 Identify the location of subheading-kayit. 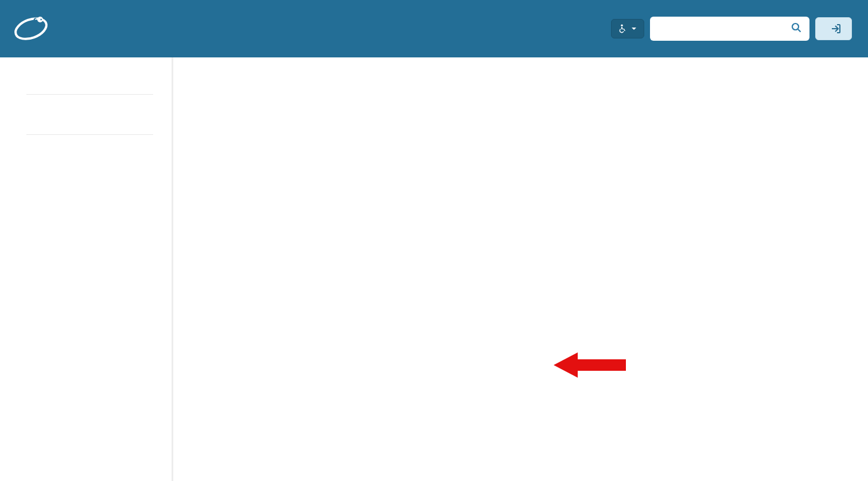
(520, 110).